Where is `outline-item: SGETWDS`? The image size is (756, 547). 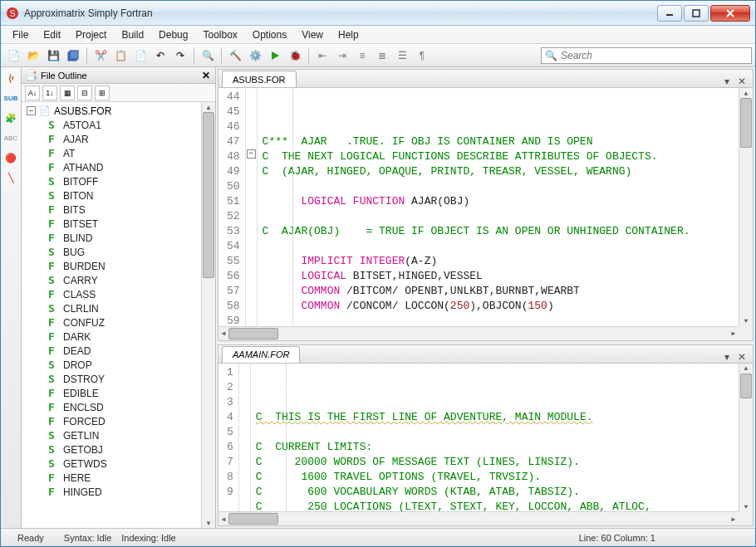 outline-item: SGETWDS is located at coordinates (125, 463).